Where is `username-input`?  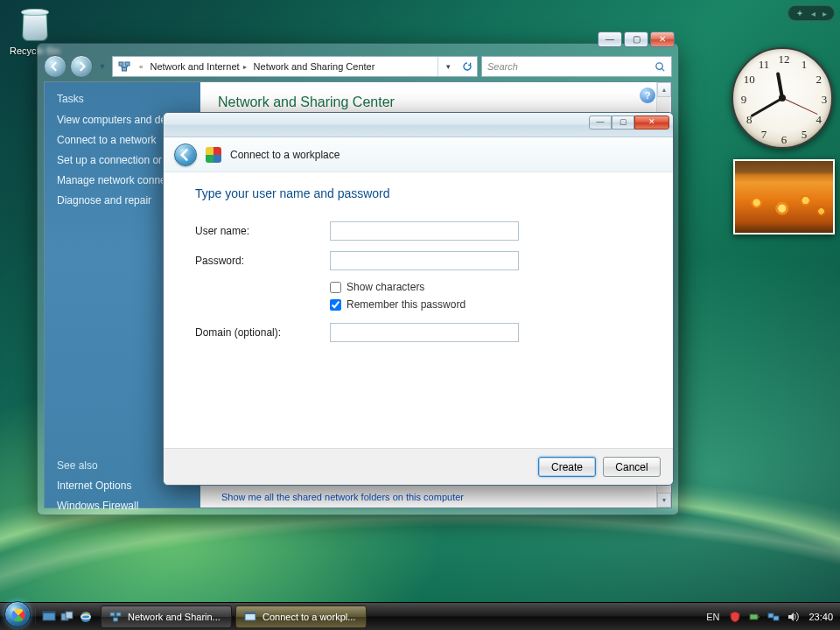 username-input is located at coordinates (424, 231).